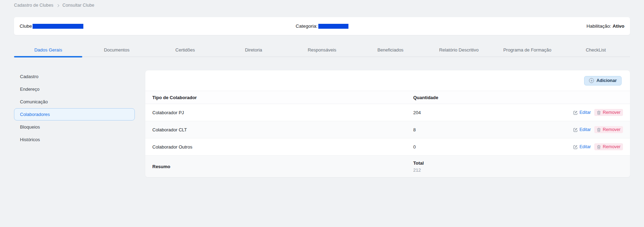 The height and width of the screenshot is (227, 644). What do you see at coordinates (596, 50) in the screenshot?
I see `tab-checklist: CheckList` at bounding box center [596, 50].